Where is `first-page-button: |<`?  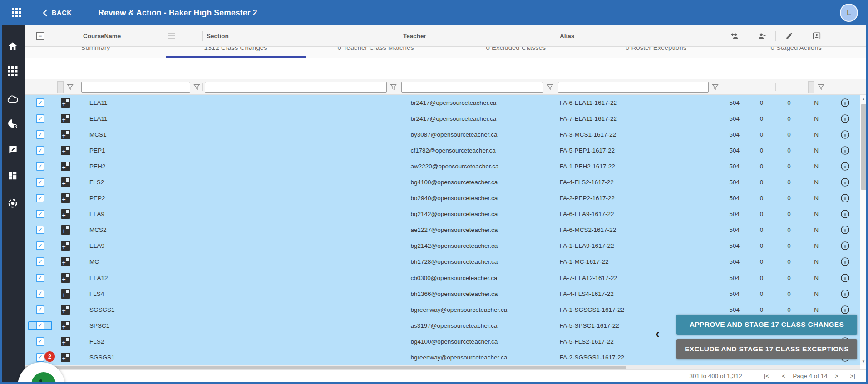
first-page-button: |< is located at coordinates (766, 376).